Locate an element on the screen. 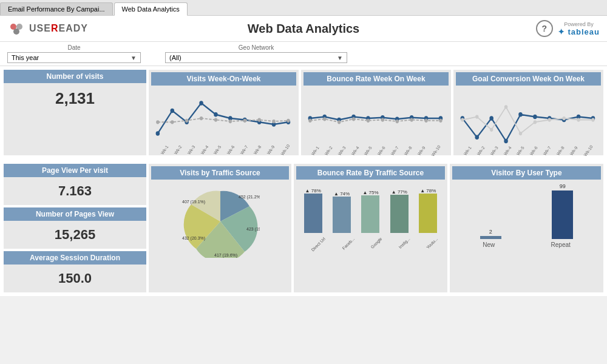  powered-by-label: Powered By is located at coordinates (579, 24).